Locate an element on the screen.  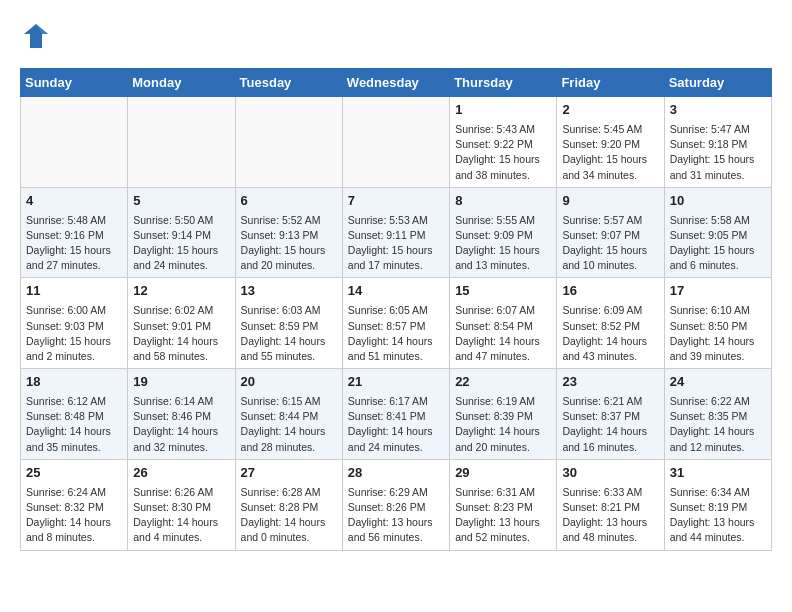
day-content: Sunrise: 5:45 AM Sunset: 9:20 PM Dayligh… is located at coordinates (610, 152).